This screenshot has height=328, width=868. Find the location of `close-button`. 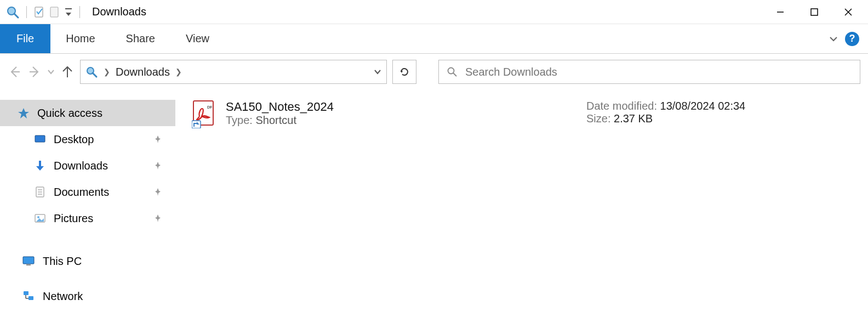

close-button is located at coordinates (848, 12).